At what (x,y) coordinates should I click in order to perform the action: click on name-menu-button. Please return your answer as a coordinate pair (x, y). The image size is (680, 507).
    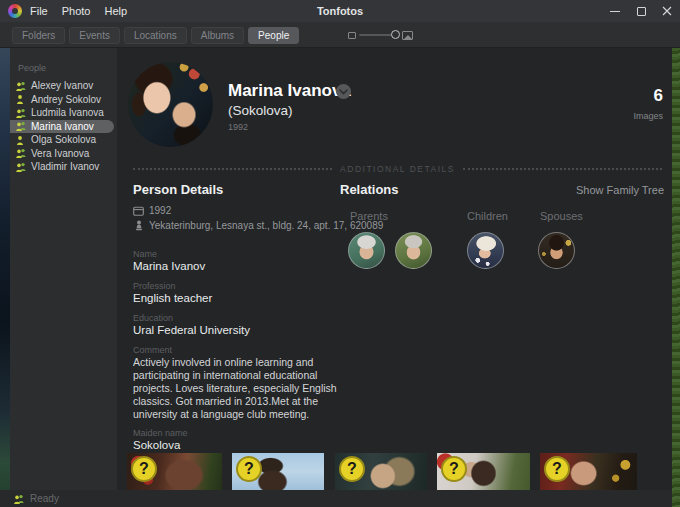
    Looking at the image, I should click on (344, 92).